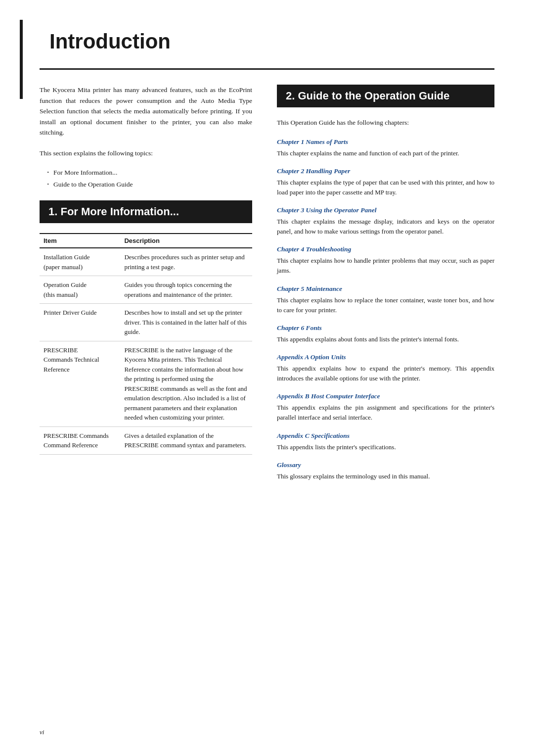 This screenshot has height=756, width=534. Describe the element at coordinates (146, 179) in the screenshot. I see `bullet-list: For More Information... Guide to the Ope…` at that location.